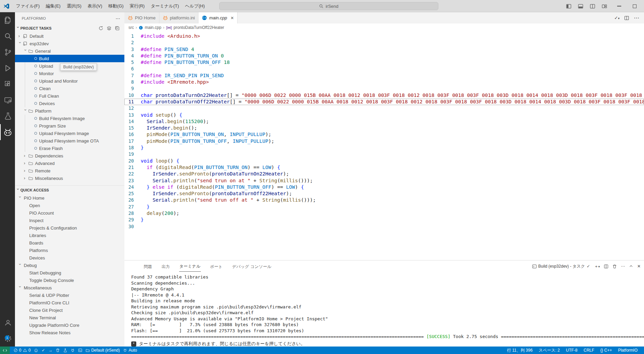  I want to click on quick-open: Open, so click(70, 205).